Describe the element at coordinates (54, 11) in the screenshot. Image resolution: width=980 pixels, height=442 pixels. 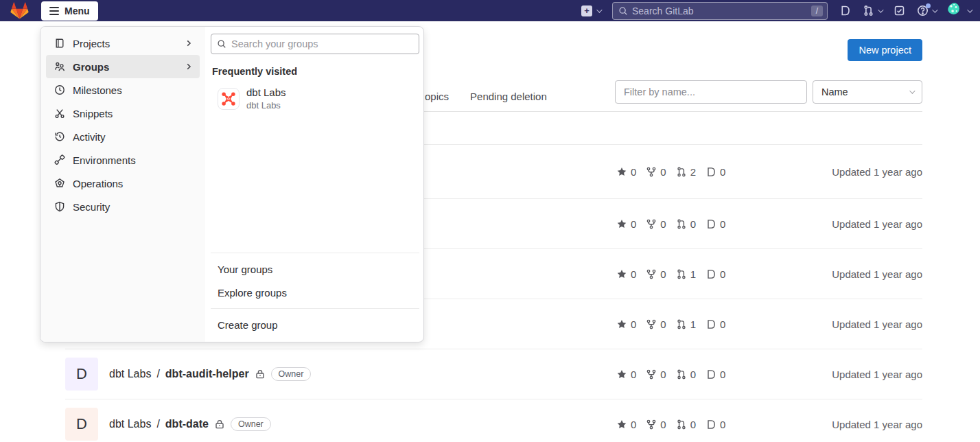
I see `hamburger-icon` at that location.